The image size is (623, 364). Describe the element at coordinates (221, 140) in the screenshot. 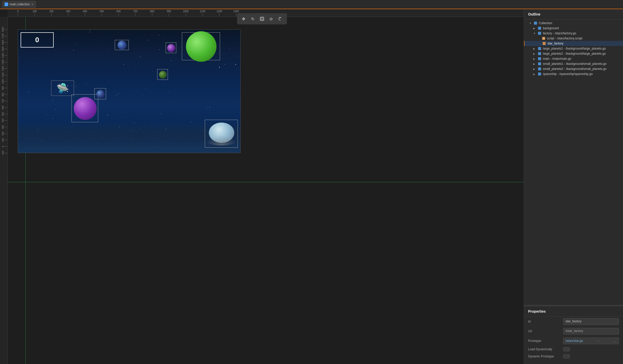

I see `rocks` at that location.